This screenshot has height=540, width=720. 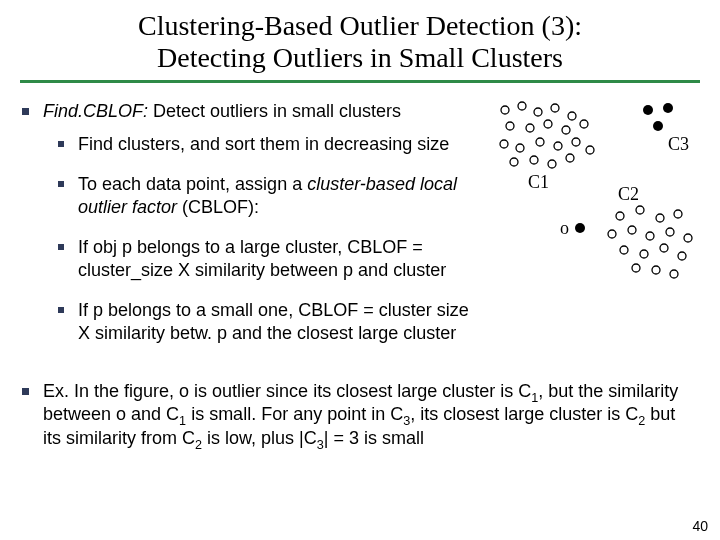 What do you see at coordinates (287, 391) in the screenshot?
I see `ex-t: Ex. In the figure, o is outlier since it…` at bounding box center [287, 391].